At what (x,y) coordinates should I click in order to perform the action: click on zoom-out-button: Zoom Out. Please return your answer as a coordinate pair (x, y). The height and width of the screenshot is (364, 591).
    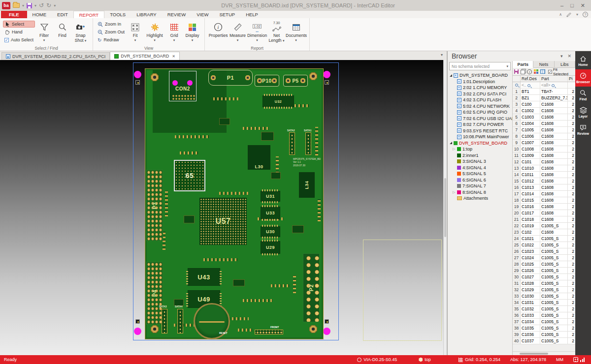
    Looking at the image, I should click on (111, 32).